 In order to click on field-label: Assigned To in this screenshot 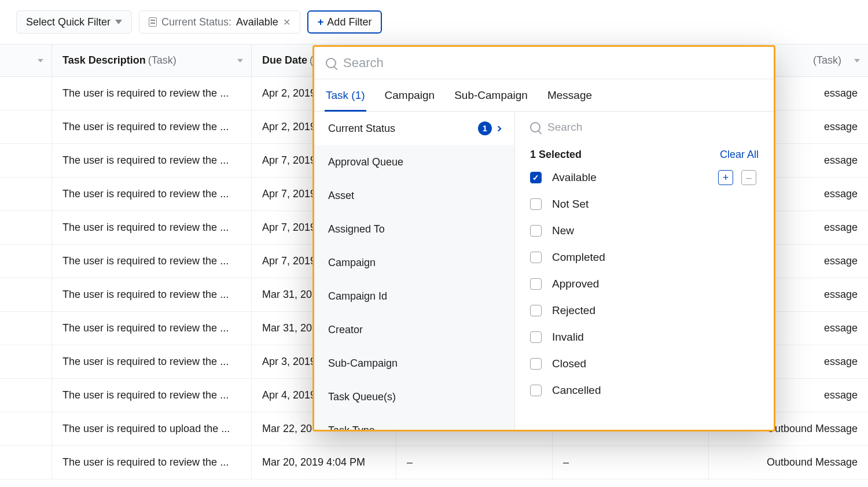, I will do `click(356, 229)`.